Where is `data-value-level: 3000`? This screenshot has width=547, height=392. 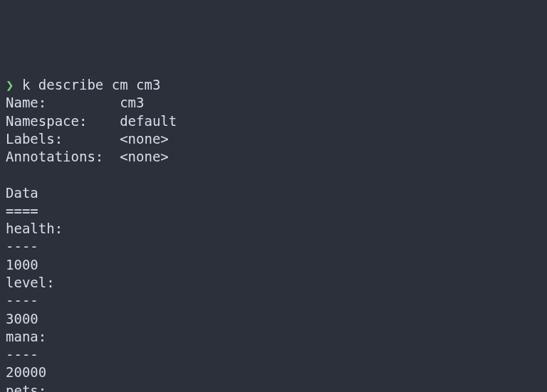
data-value-level: 3000 is located at coordinates (22, 319).